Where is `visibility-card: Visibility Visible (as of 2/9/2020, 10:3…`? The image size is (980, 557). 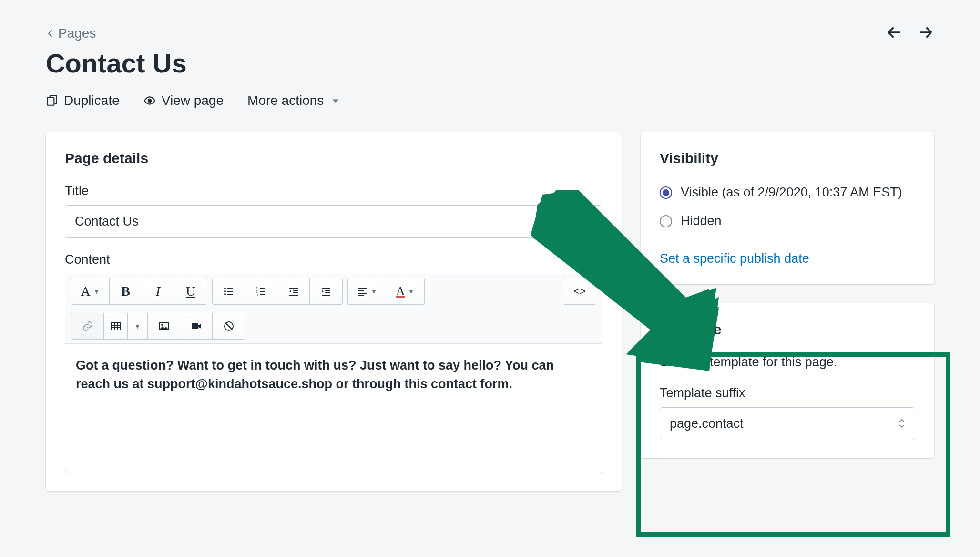
visibility-card: Visibility Visible (as of 2/9/2020, 10:3… is located at coordinates (787, 208).